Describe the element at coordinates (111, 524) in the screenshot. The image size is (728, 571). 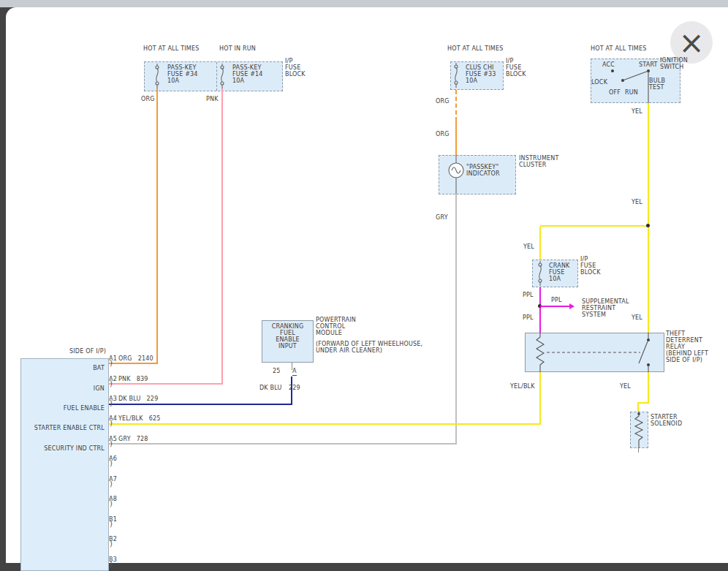
I see `pin-b1-mark: )` at that location.